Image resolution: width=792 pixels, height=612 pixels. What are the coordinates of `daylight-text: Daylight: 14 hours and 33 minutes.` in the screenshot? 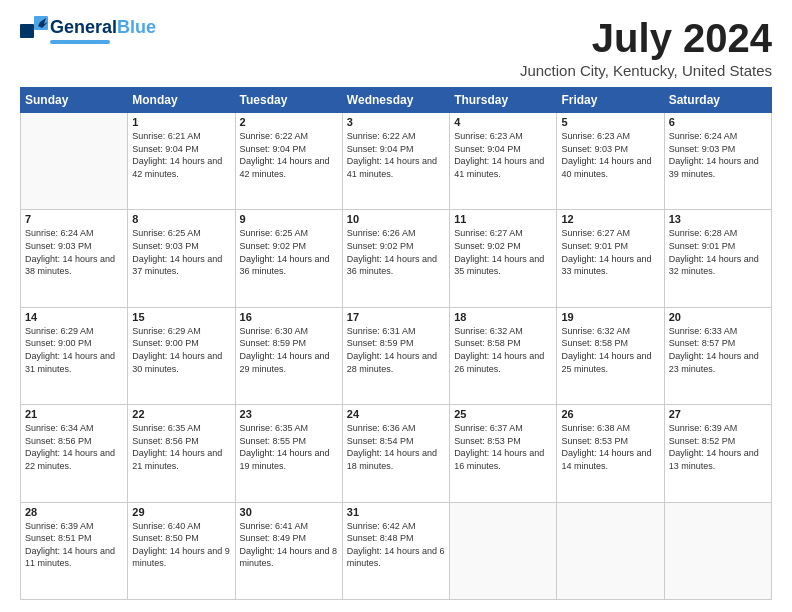 It's located at (610, 266).